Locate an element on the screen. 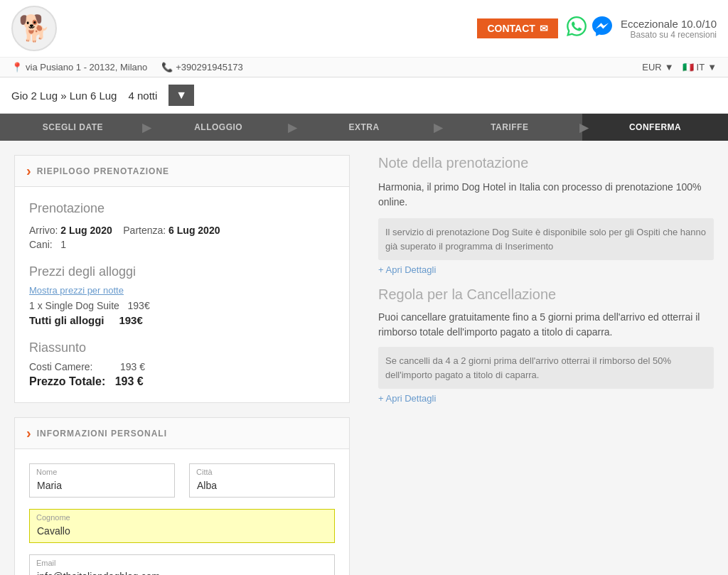 Image resolution: width=728 pixels, height=575 pixels. citta-group: Città is located at coordinates (262, 480).